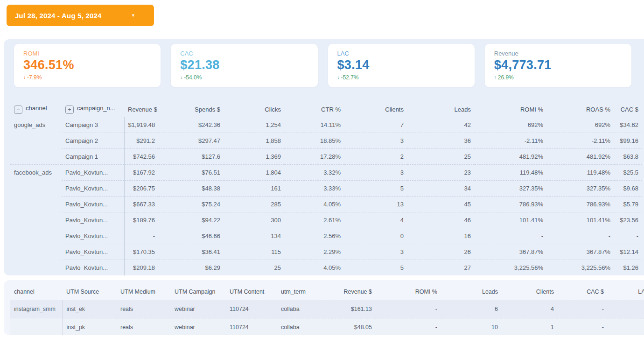 This screenshot has height=338, width=644. I want to click on cell: 1, so click(530, 327).